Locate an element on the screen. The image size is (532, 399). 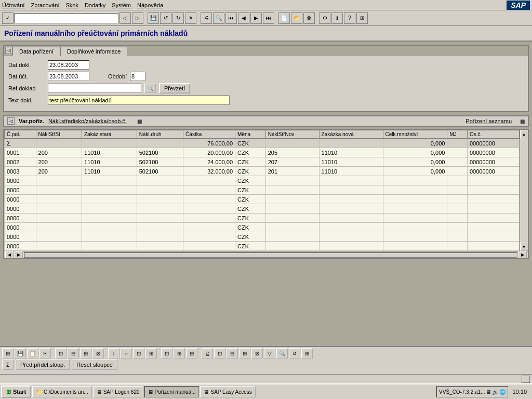
toolbar-help-btn: ? is located at coordinates (350, 18).